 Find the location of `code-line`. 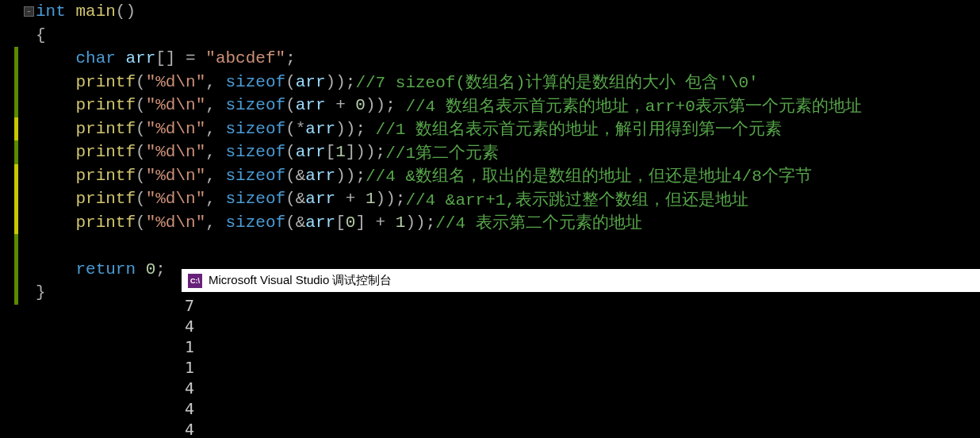

code-line is located at coordinates (507, 246).